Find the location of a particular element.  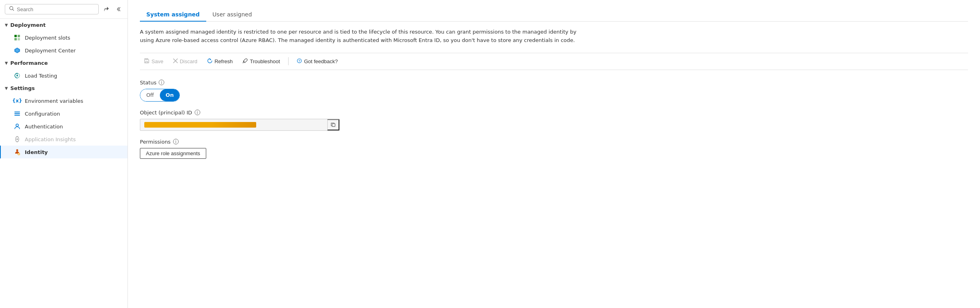

environment-variables-icon: {x} is located at coordinates (17, 101).